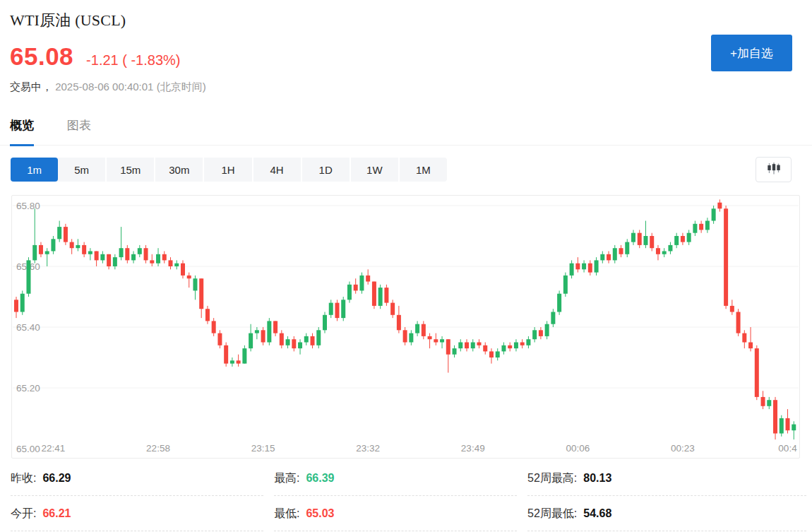 This screenshot has height=532, width=812. Describe the element at coordinates (28, 206) in the screenshot. I see `y-axis-label: 65.80` at that location.